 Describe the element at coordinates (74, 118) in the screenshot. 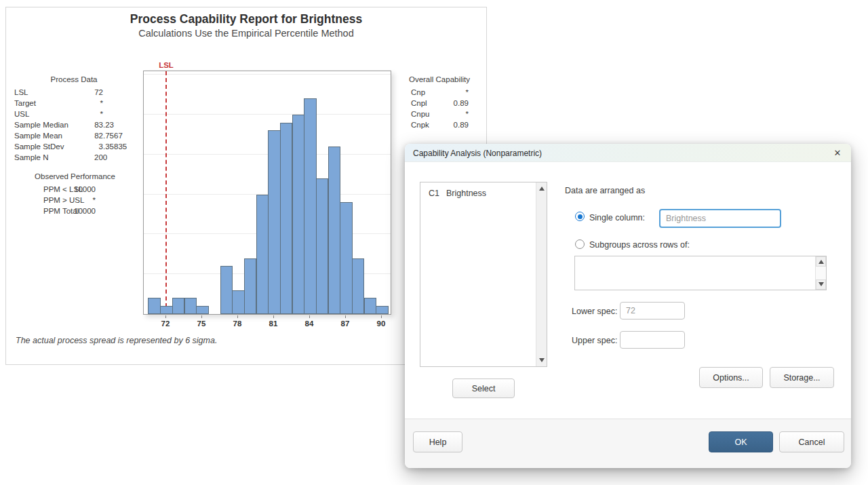

I see `process-data-panel: Process Data LSL72Target*USL*Sample Medi…` at that location.